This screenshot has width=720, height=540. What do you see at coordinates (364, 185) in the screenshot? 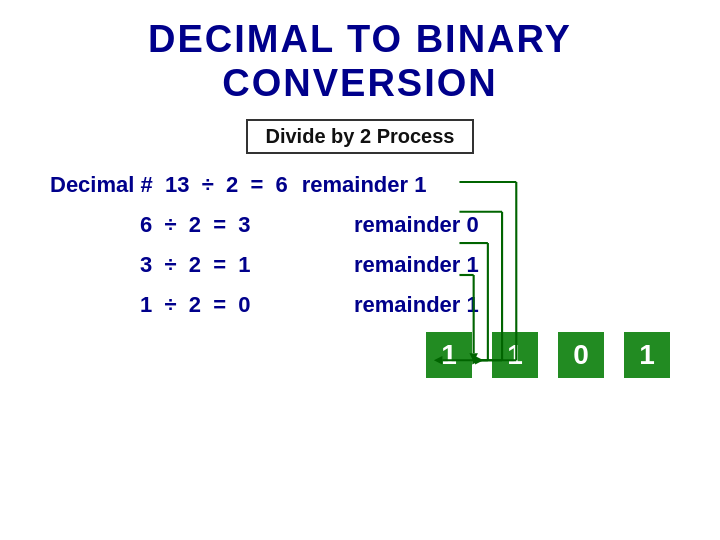
I see `row1-remainder: remainder 1` at bounding box center [364, 185].